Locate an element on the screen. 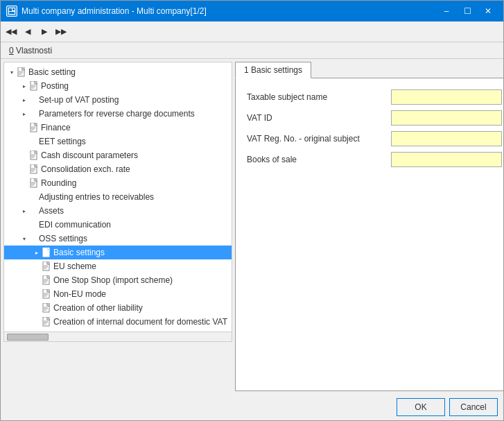  tree-label-finance: Finance is located at coordinates (55, 128).